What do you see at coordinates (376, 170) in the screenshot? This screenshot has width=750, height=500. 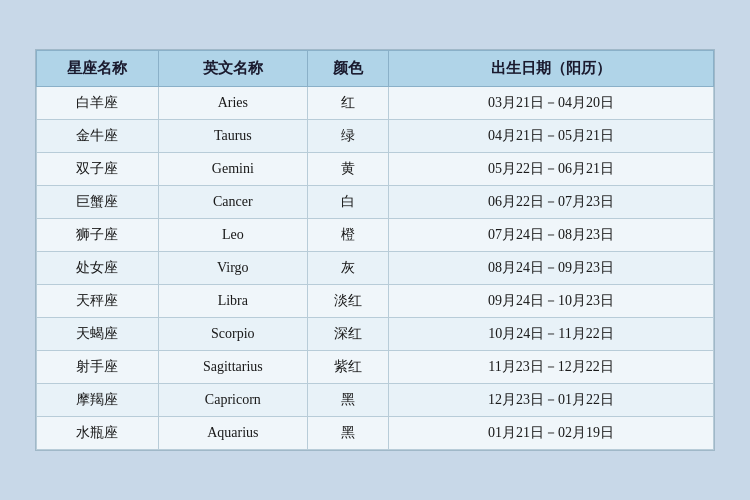 I see `table-row: 双子座Gemini黄05月22日－06月21日` at bounding box center [376, 170].